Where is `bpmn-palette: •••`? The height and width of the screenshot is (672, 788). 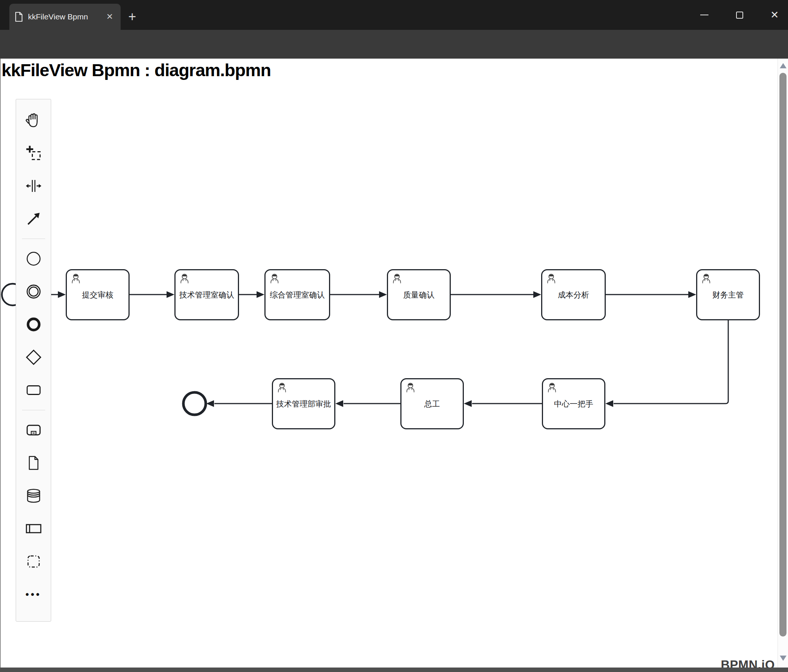
bpmn-palette: ••• is located at coordinates (33, 360).